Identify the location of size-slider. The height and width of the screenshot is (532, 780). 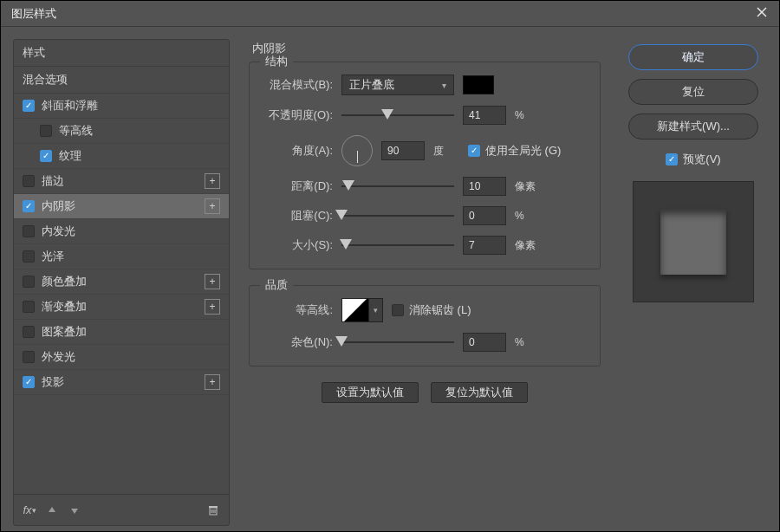
(398, 245).